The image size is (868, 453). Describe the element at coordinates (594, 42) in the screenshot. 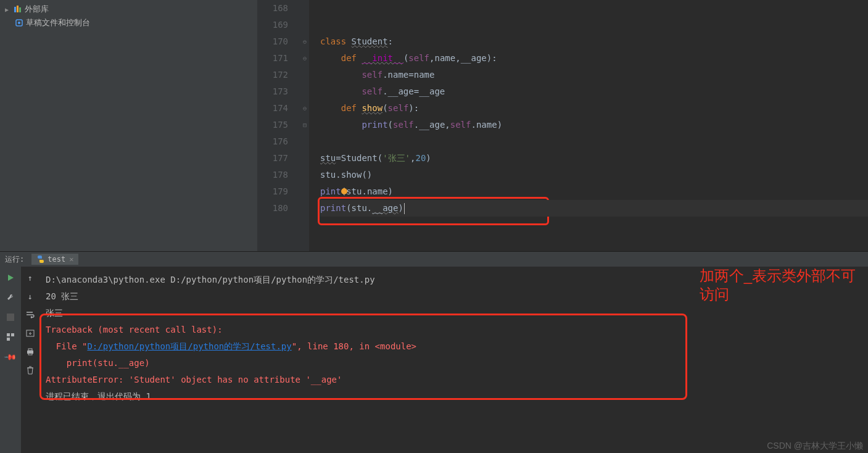

I see `code-line: class Student:` at that location.